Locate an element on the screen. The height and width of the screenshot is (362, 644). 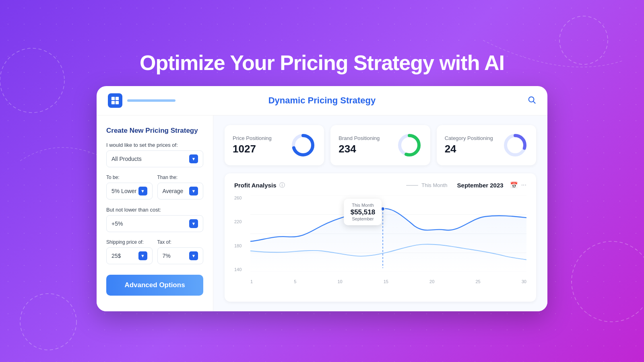
kpi-category-label: Category Positioning is located at coordinates (469, 138).